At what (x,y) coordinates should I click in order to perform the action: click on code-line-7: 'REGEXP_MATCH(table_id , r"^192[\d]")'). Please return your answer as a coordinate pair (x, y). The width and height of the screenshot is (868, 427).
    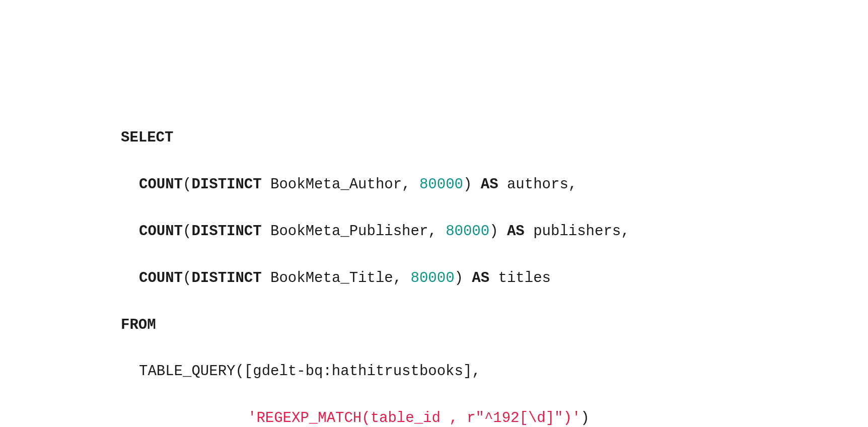
    Looking at the image, I should click on (376, 417).